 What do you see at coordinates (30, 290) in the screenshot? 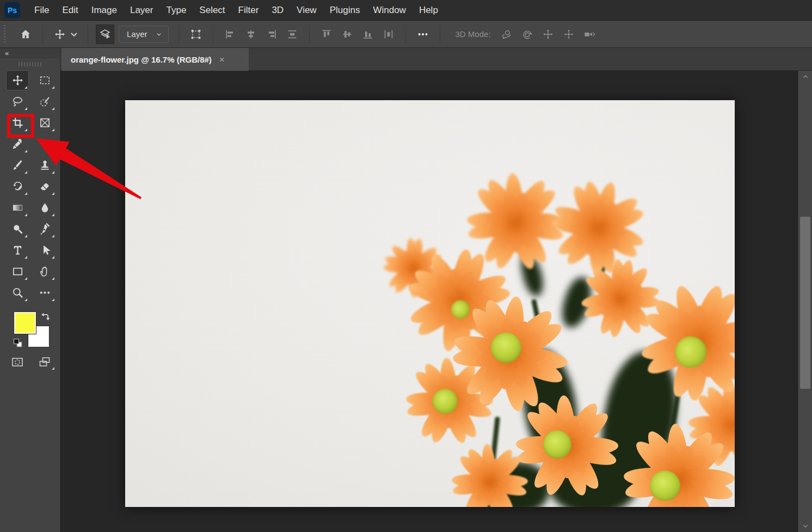
I see `tools-panel: «` at bounding box center [30, 290].